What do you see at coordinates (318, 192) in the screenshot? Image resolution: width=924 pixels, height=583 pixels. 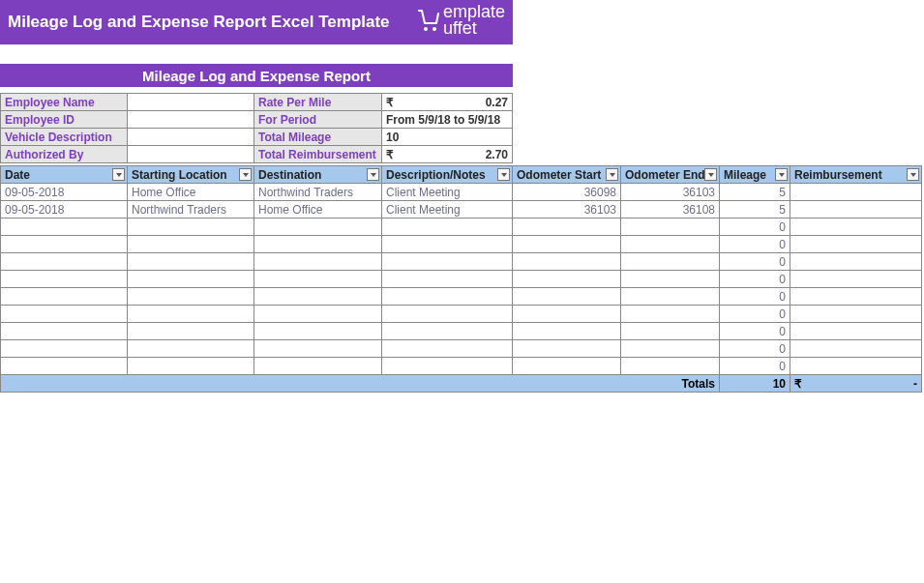 I see `cell-destination: Northwind Traders` at bounding box center [318, 192].